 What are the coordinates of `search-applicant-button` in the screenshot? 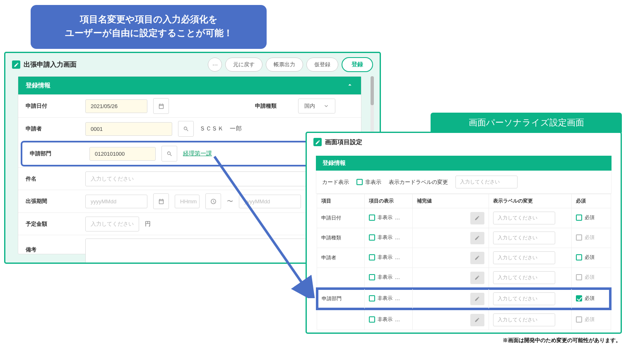 It's located at (186, 129).